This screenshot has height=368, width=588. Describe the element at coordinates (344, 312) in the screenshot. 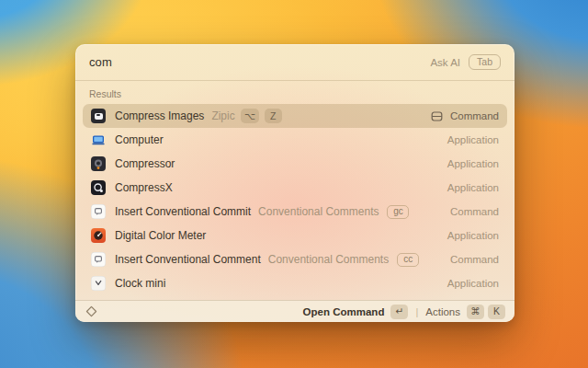

I see `open-command-action: Open Command` at that location.